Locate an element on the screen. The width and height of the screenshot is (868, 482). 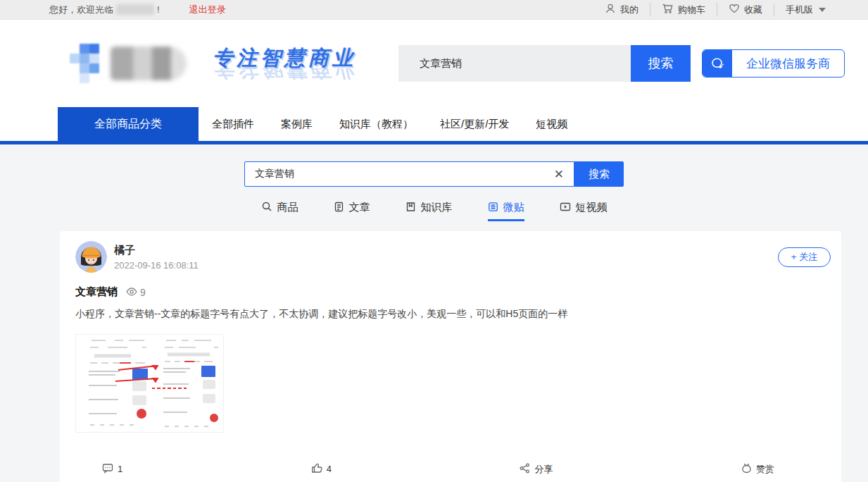
tab-articles: 文章 is located at coordinates (352, 211).